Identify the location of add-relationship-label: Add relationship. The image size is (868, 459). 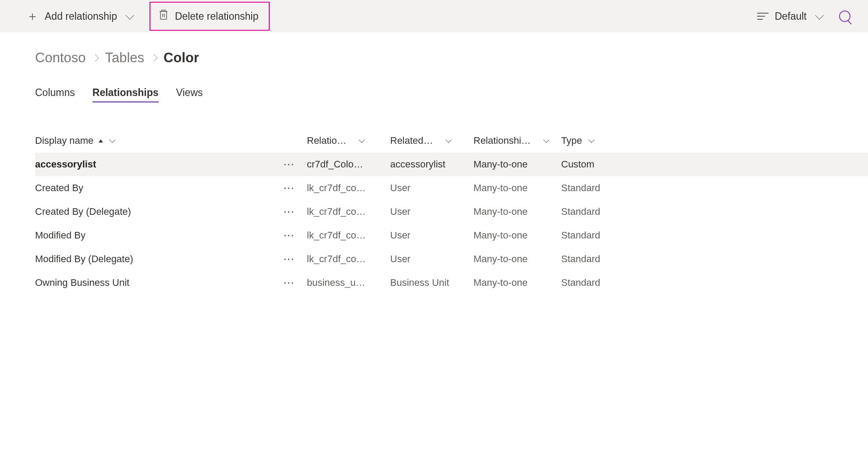
(81, 17).